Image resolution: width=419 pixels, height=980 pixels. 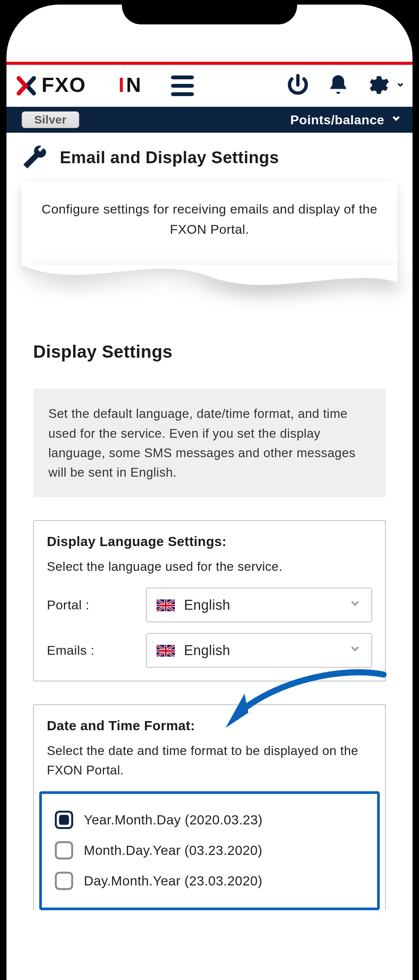 What do you see at coordinates (210, 601) in the screenshot?
I see `language-settings-panel: Display Language Settings: Select the la…` at bounding box center [210, 601].